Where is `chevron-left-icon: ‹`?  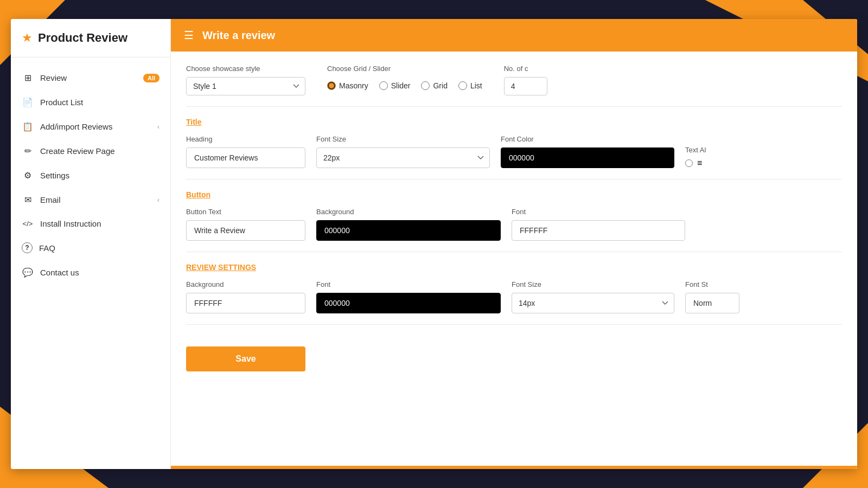 chevron-left-icon: ‹ is located at coordinates (158, 127).